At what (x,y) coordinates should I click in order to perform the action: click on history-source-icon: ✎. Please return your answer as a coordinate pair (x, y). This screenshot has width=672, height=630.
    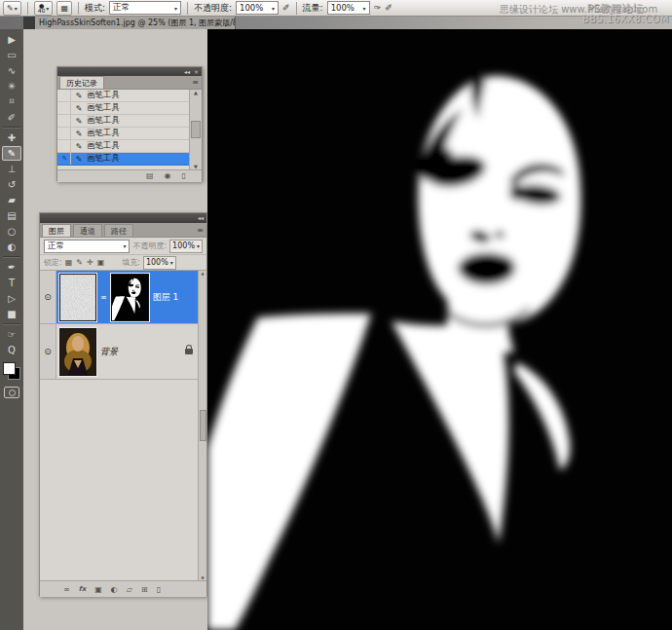
    Looking at the image, I should click on (65, 159).